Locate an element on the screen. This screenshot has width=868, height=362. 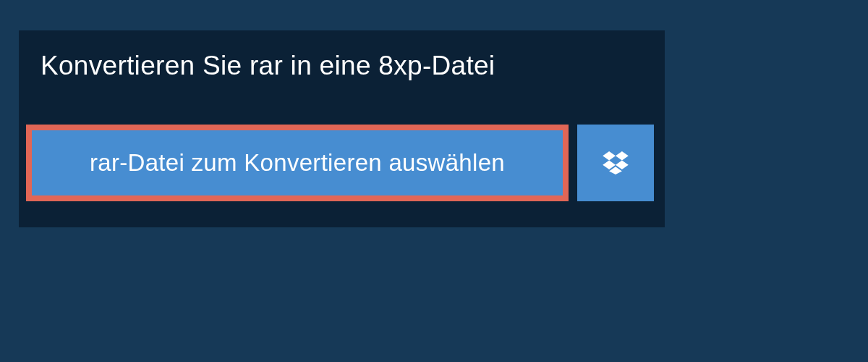
dropbox-button is located at coordinates (616, 163).